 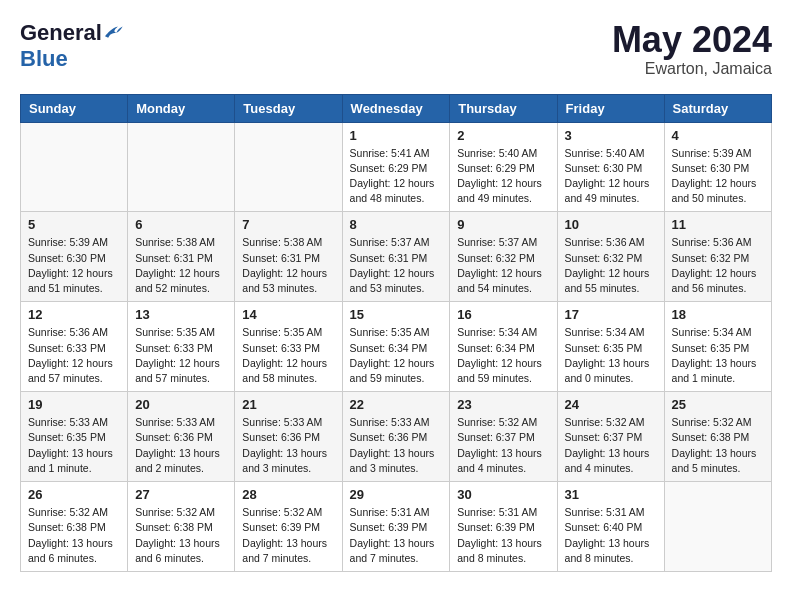 I want to click on calendar-cell: 3Sunrise: 5:40 AMSunset: 6:30 PMDaylight…, so click(x=610, y=167).